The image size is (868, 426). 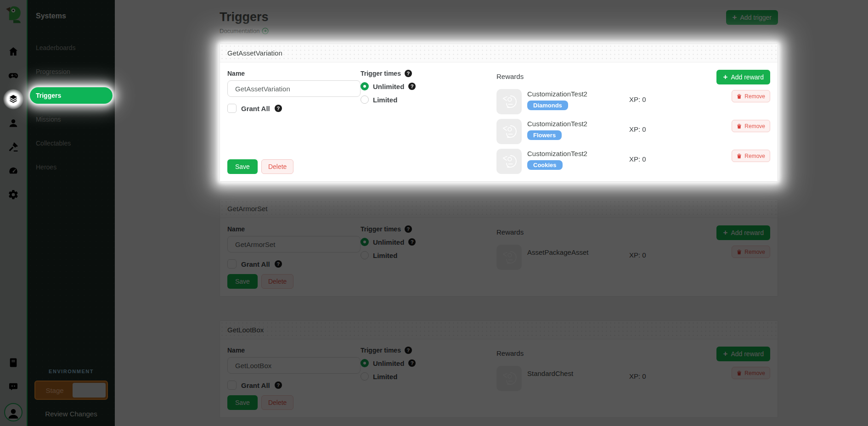 What do you see at coordinates (550, 374) in the screenshot?
I see `reward-name: StandardChest` at bounding box center [550, 374].